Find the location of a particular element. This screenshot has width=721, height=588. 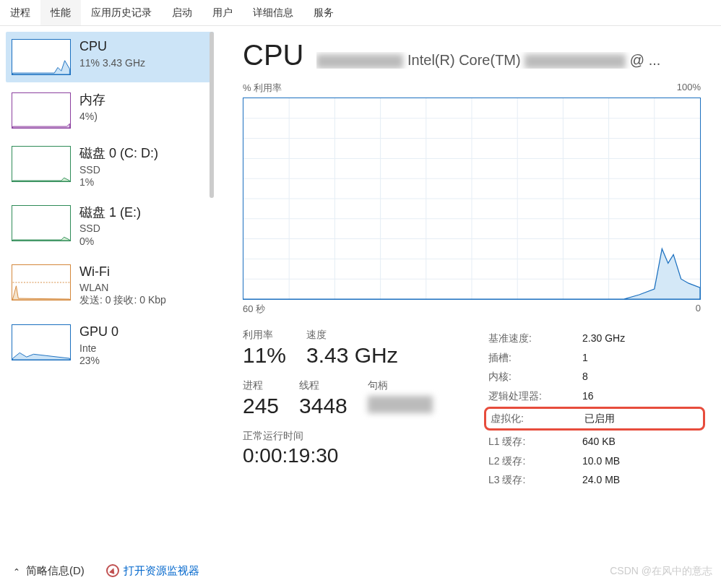

sidebar-item-sub2: 发送: 0 接收: 0 Kbp is located at coordinates (144, 301).